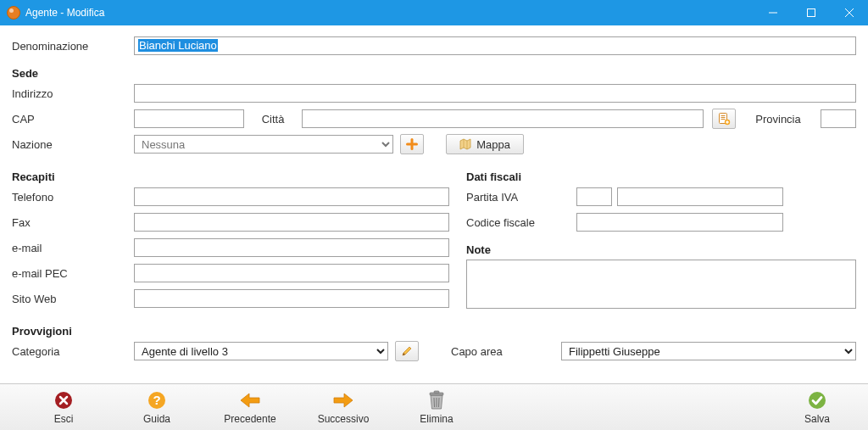  What do you see at coordinates (709, 351) in the screenshot?
I see `capoarea-select: Filippetti Giuseppe` at bounding box center [709, 351].